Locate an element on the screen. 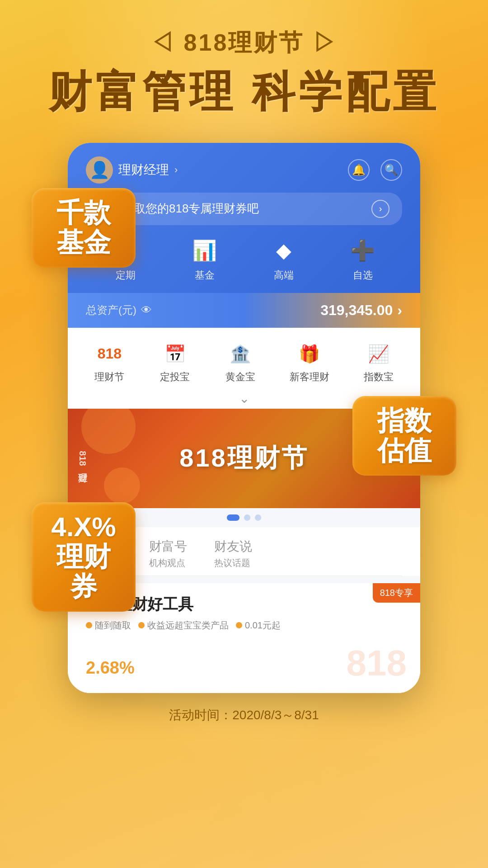 This screenshot has width=488, height=868. card-tags: 随到随取 收益远超宝宝类产品 0.01元起 is located at coordinates (244, 626).